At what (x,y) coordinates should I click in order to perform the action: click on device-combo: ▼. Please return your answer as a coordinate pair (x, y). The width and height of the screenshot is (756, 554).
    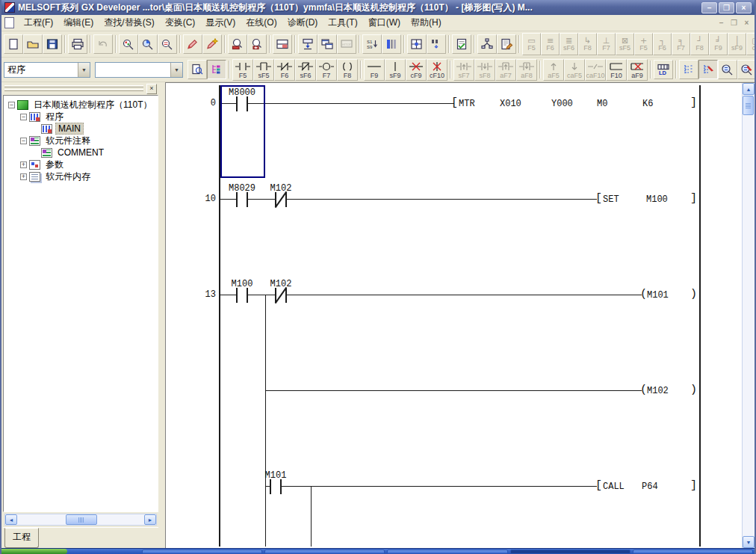
    Looking at the image, I should click on (139, 70).